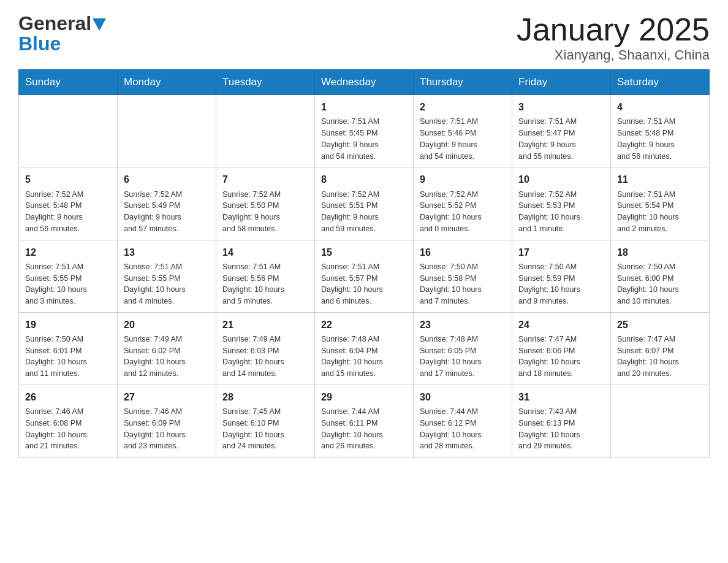 This screenshot has height=563, width=728. What do you see at coordinates (561, 429) in the screenshot?
I see `day-info: Sunrise: 7:43 AM Sunset: 6:13 PM Dayligh…` at bounding box center [561, 429].